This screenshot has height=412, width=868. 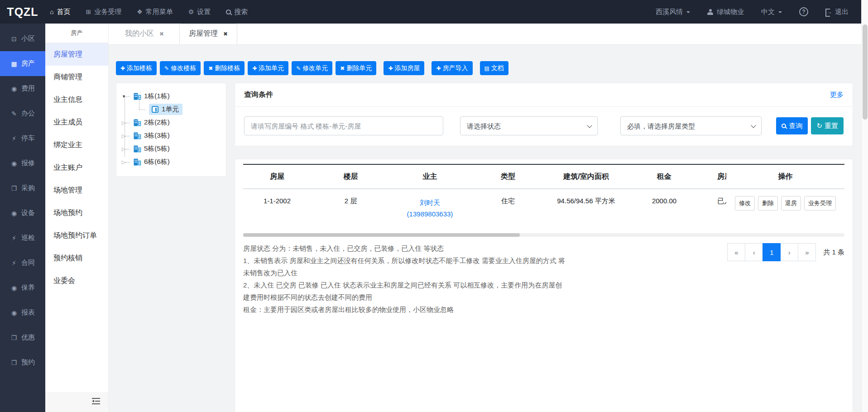 I want to click on sidebar-item-office: ✎ 办公, so click(x=23, y=113).